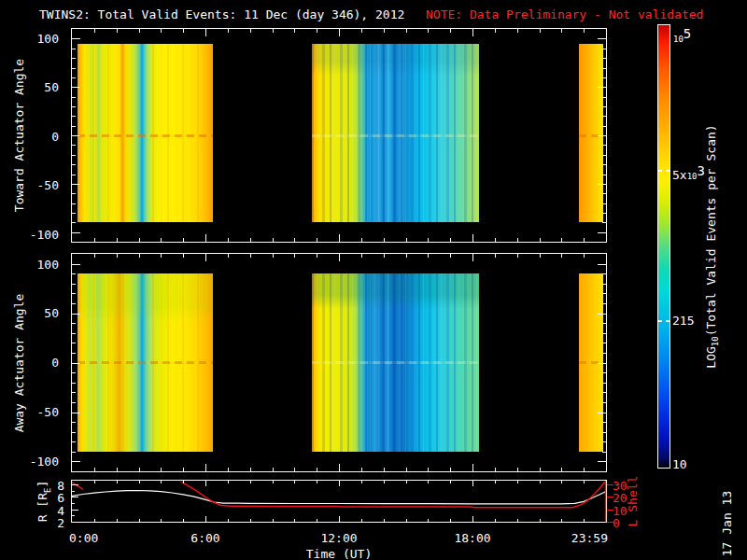  What do you see at coordinates (616, 523) in the screenshot?
I see `lshell-tick-label: 0` at bounding box center [616, 523].